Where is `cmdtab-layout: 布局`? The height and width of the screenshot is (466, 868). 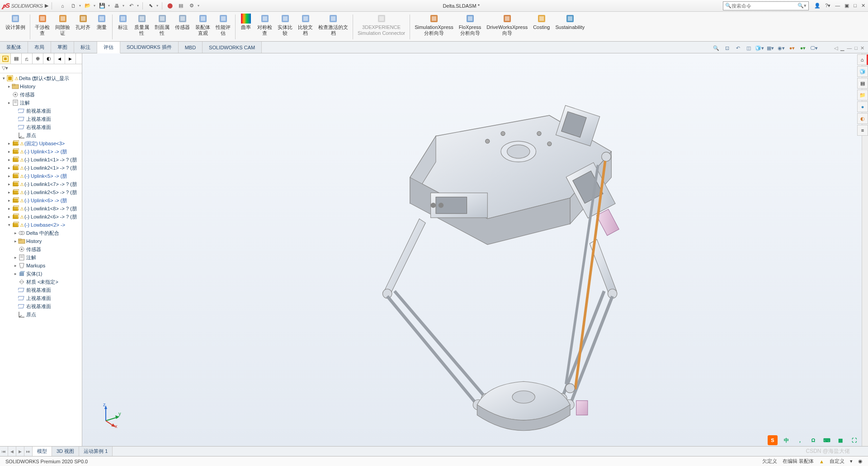
cmdtab-layout: 布局 is located at coordinates (40, 47).